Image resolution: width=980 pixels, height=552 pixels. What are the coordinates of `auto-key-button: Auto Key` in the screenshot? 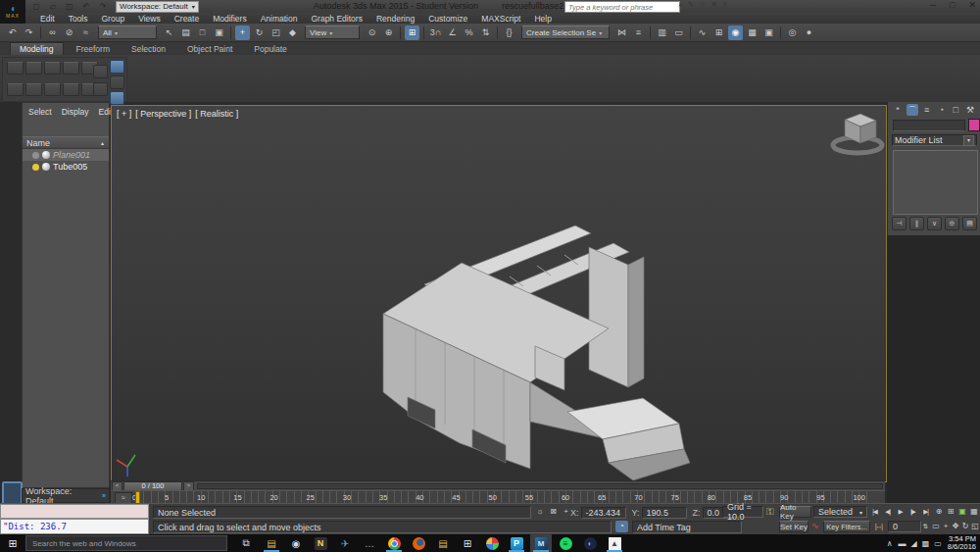 It's located at (796, 512).